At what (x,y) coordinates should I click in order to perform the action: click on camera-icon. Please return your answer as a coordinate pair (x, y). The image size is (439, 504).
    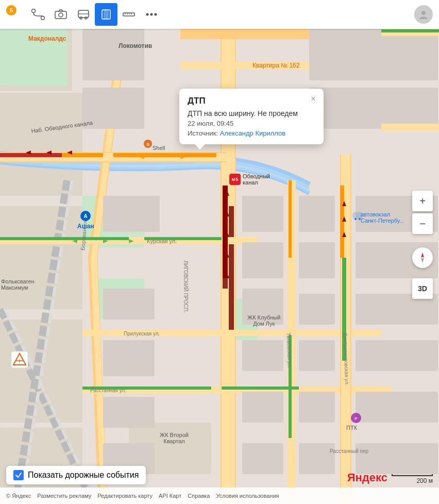
    Looking at the image, I should click on (61, 14).